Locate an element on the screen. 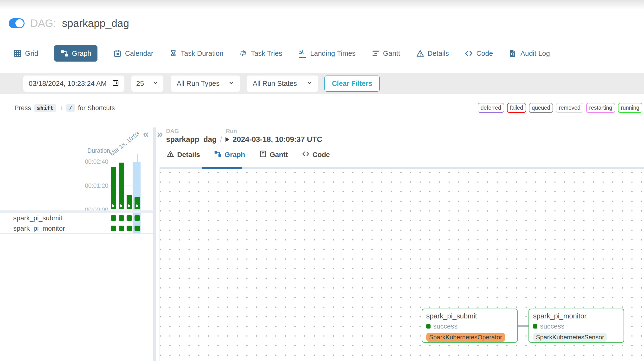 Image resolution: width=644 pixels, height=361 pixels. plane-landing-icon: ✈ is located at coordinates (302, 53).